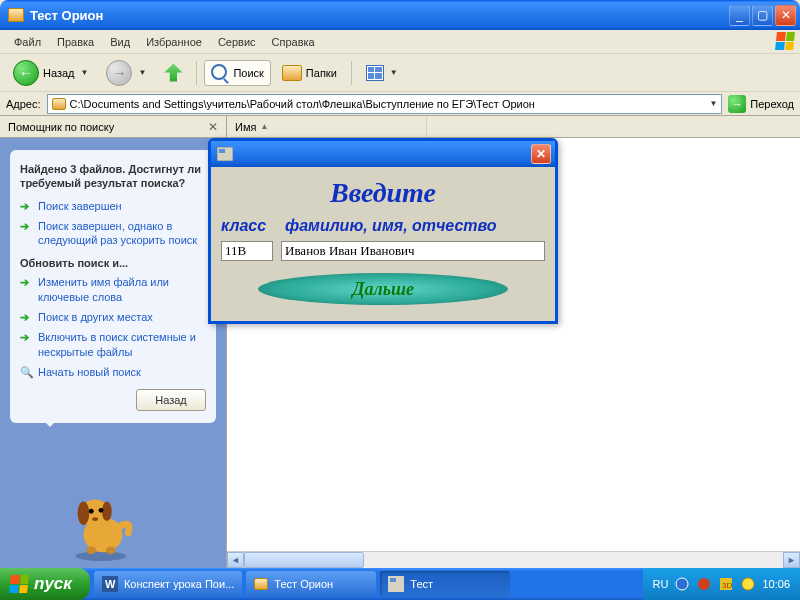 The height and width of the screenshot is (600, 800). Describe the element at coordinates (19, 584) in the screenshot. I see `windows-logo-icon` at that location.